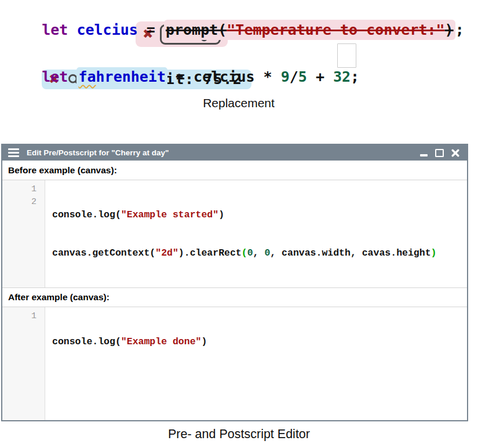  I want to click on code-line-fahrenheit: let fahrenheit = celcius * 9/5 + 32;, so click(239, 58).